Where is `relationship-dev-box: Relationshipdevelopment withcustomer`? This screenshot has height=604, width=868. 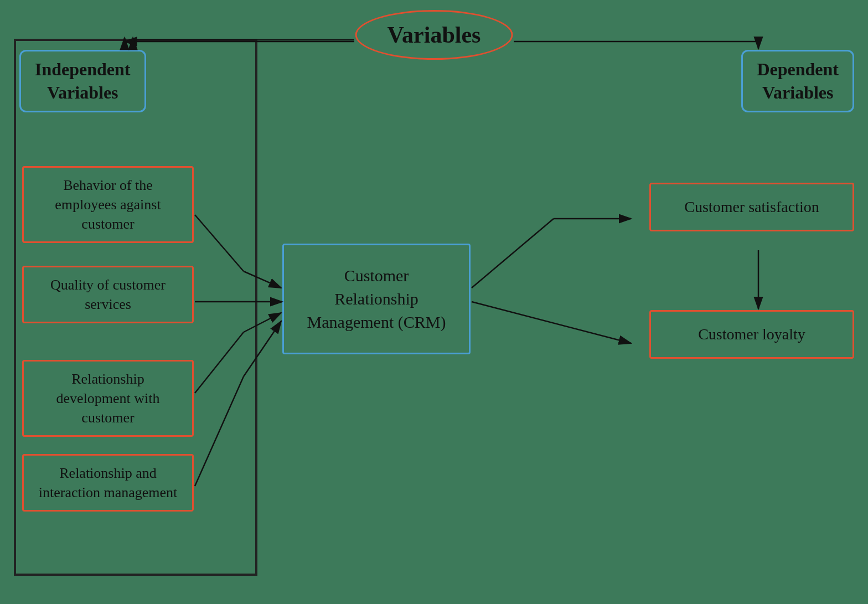
relationship-dev-box: Relationshipdevelopment withcustomer is located at coordinates (108, 399).